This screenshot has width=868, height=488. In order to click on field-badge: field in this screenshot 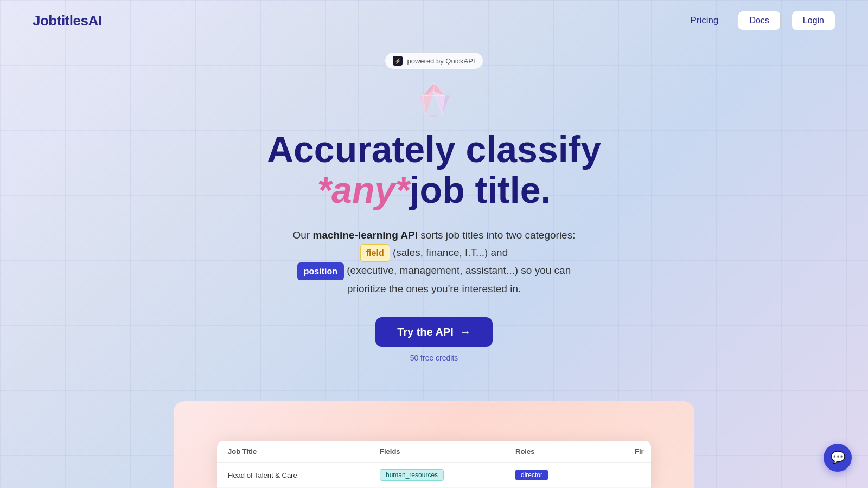, I will do `click(375, 253)`.